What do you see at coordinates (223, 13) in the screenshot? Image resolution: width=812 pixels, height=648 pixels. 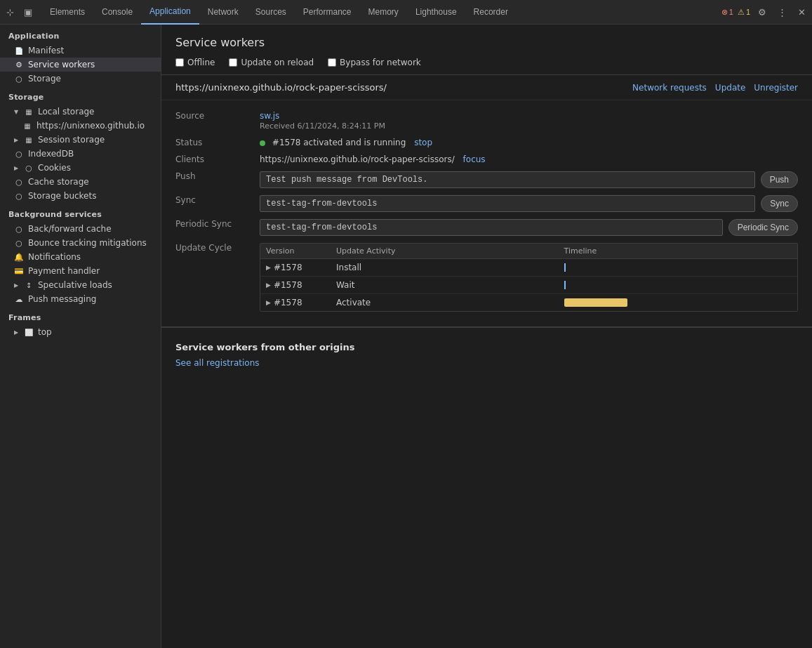 I see `tab-network: Network` at bounding box center [223, 13].